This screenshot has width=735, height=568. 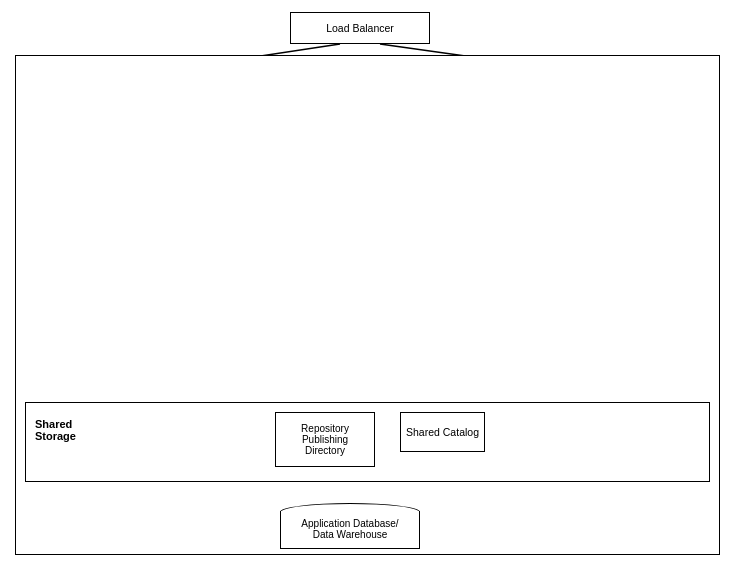 What do you see at coordinates (442, 432) in the screenshot?
I see `shared-catalog-label: Shared Catalog` at bounding box center [442, 432].